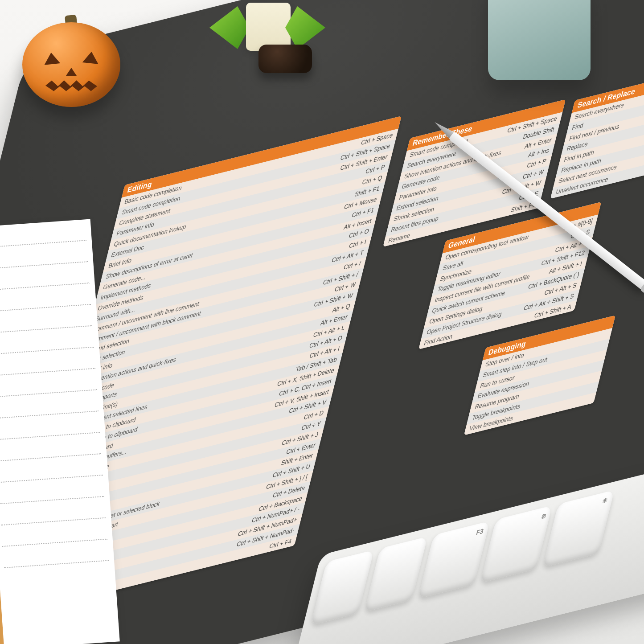  Describe the element at coordinates (267, 36) in the screenshot. I see `candy-decoration` at that location.